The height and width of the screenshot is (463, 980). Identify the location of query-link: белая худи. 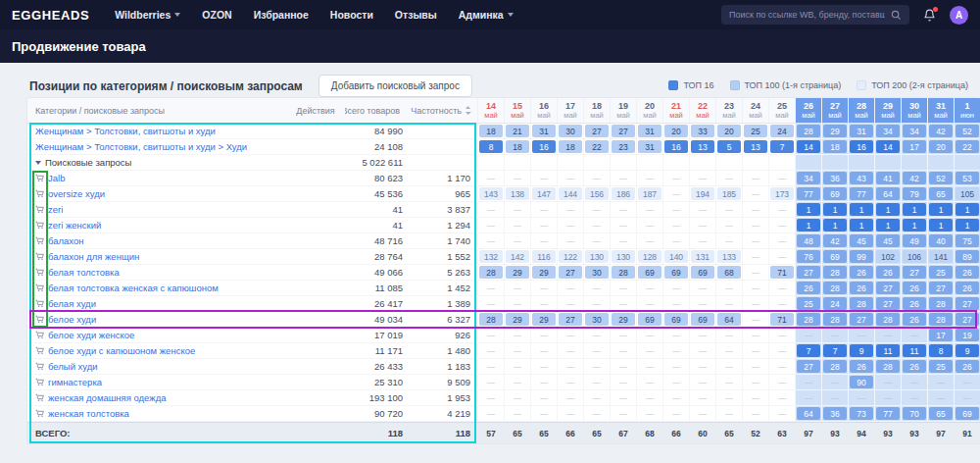
(73, 304).